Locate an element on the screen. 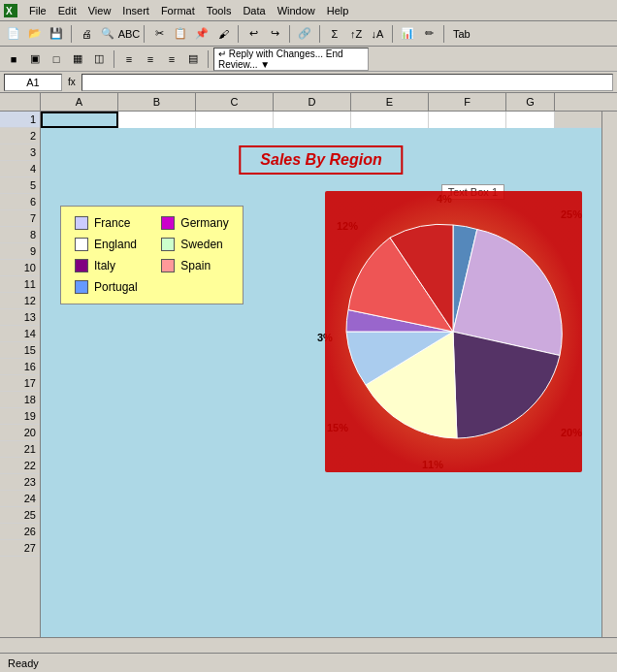  col-header-g: G is located at coordinates (531, 102).